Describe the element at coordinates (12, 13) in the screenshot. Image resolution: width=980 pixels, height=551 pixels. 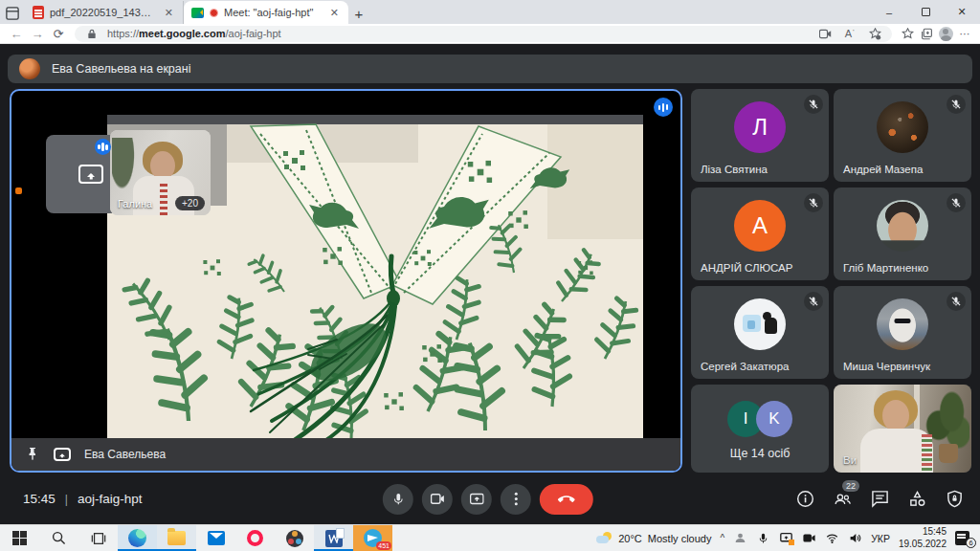
I see `tab-actions-menu-icon` at that location.